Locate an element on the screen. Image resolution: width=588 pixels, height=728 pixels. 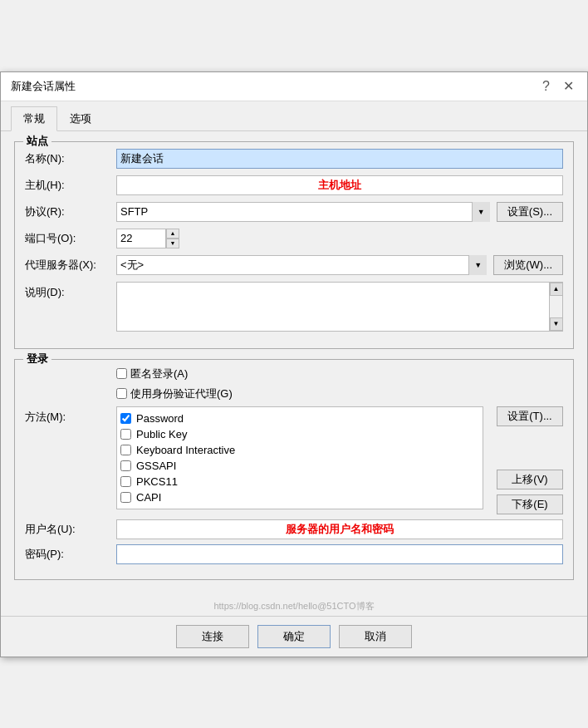
port-spinner: ▲ ▼ is located at coordinates (148, 239).